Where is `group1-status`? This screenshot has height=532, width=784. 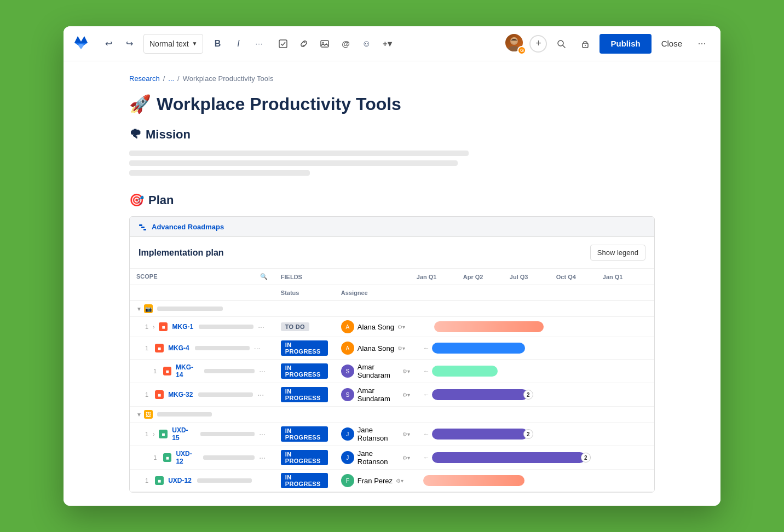
group1-status is located at coordinates (304, 309).